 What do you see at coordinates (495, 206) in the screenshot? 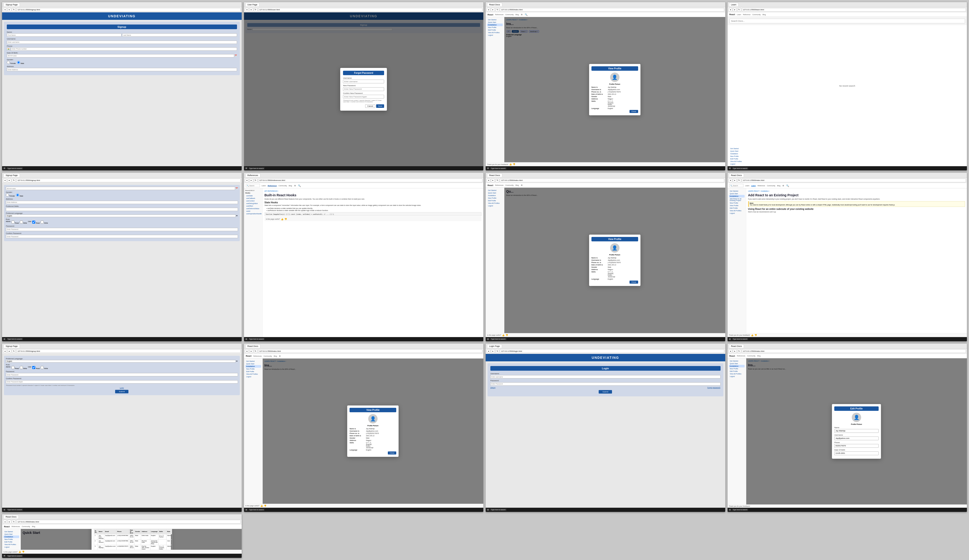
I see `sidebar-logout-7: Logout` at bounding box center [495, 206].